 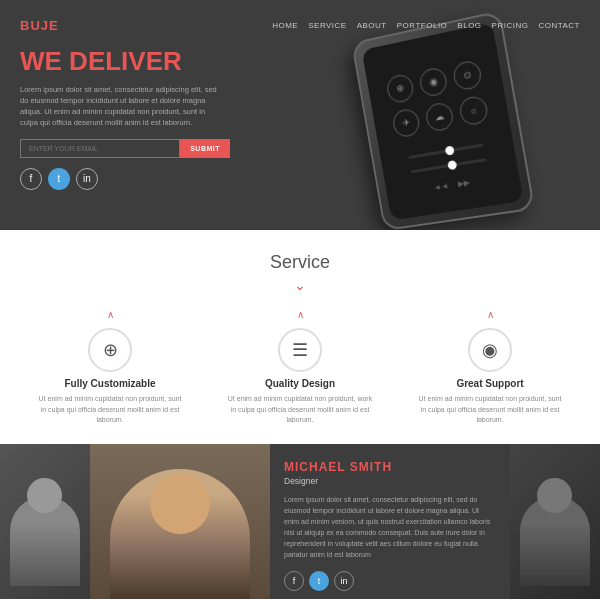 What do you see at coordinates (490, 314) in the screenshot?
I see `service-indicator-2: ∧` at bounding box center [490, 314].